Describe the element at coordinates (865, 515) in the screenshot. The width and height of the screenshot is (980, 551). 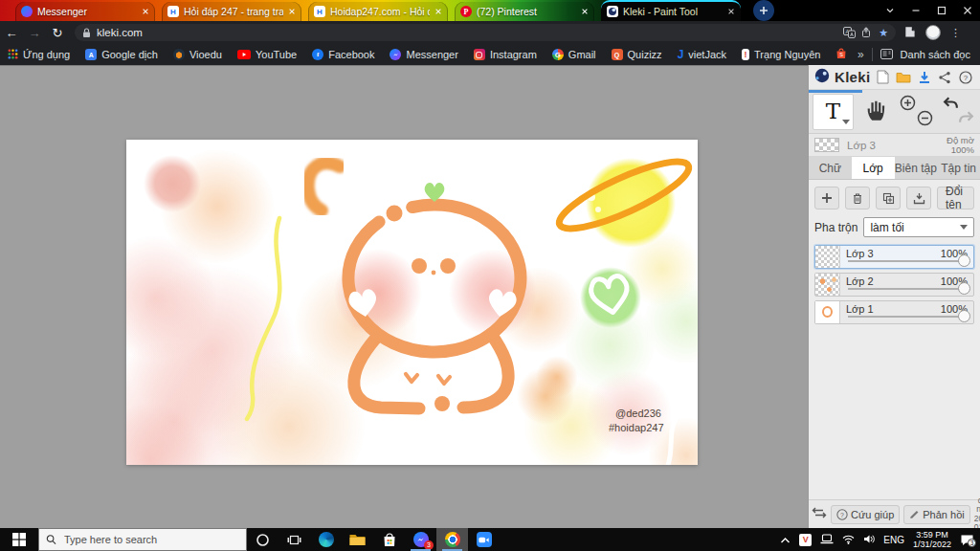
I see `help-chip: ? Cứu giúp` at that location.